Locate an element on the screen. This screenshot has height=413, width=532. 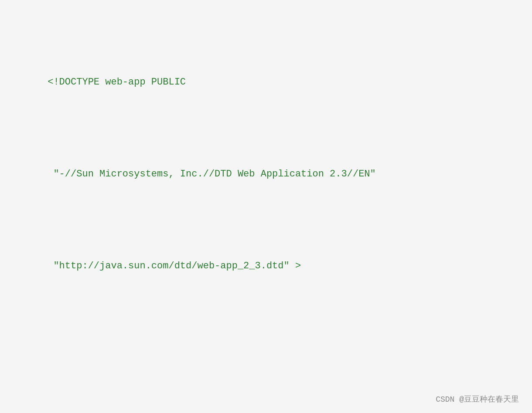
code-text: "-//Sun Microsystems, Inc.//DTD Web Appl… is located at coordinates (212, 174).